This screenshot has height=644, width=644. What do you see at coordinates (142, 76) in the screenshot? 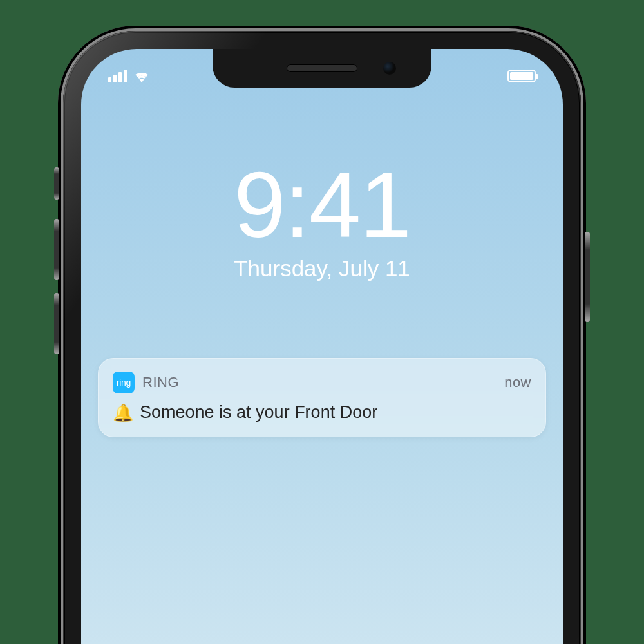
I see `wifi-icon` at bounding box center [142, 76].